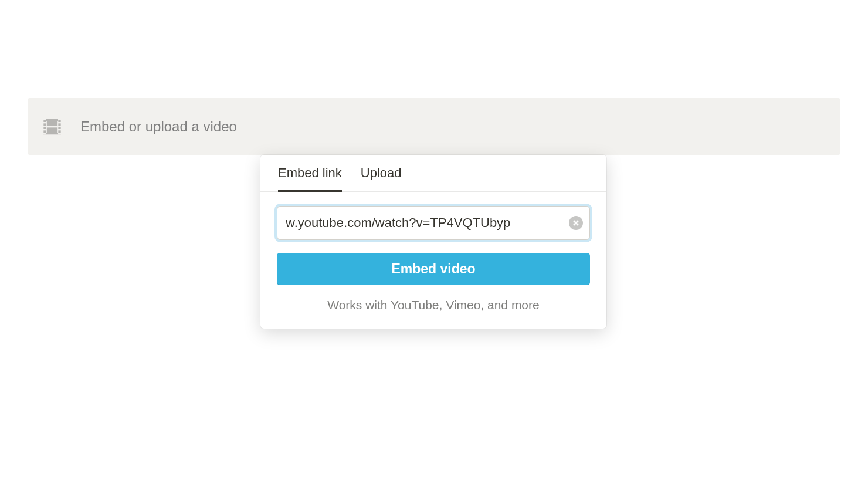 The height and width of the screenshot is (487, 868). I want to click on video-embed-block: Embed or upload a video, so click(434, 127).